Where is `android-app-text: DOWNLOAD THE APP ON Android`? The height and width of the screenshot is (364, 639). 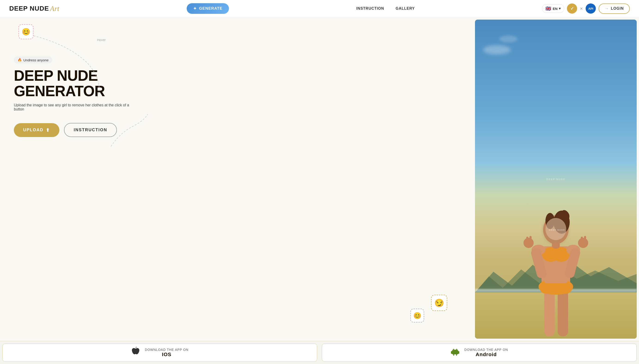
android-app-text: DOWNLOAD THE APP ON Android is located at coordinates (486, 352).